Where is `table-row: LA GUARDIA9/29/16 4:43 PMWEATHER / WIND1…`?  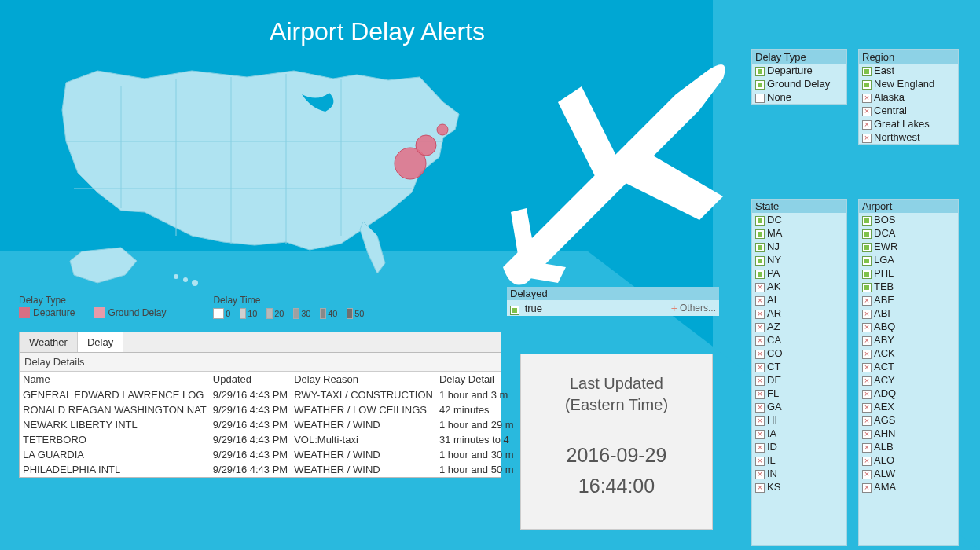
table-row: LA GUARDIA9/29/16 4:43 PMWEATHER / WIND1… is located at coordinates (269, 454).